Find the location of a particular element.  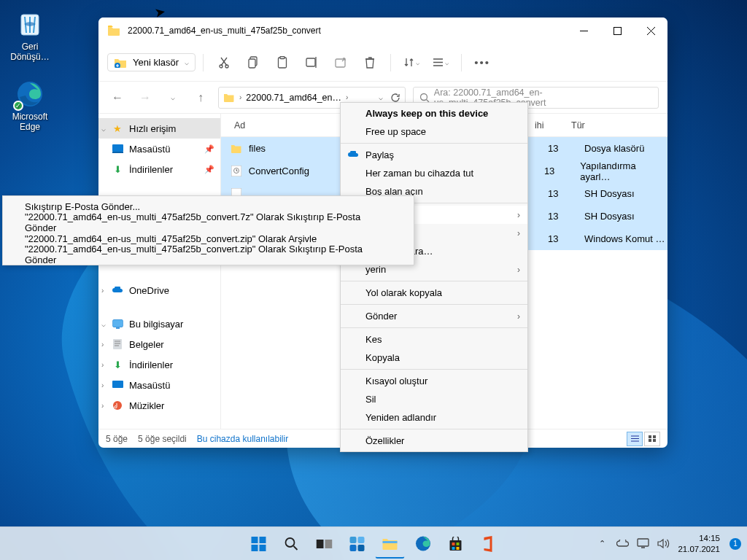

tray-chevron-icon: ⌃ is located at coordinates (603, 544).